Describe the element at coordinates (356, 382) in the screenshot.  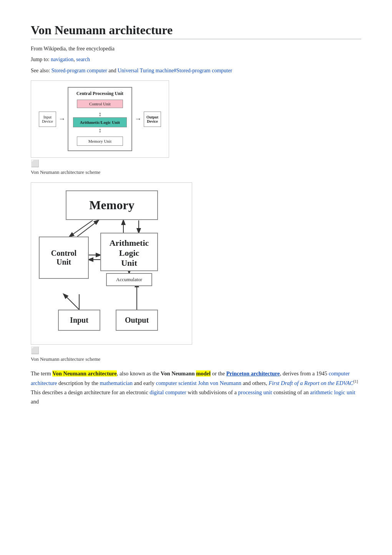
I see `citation1: [1]` at that location.